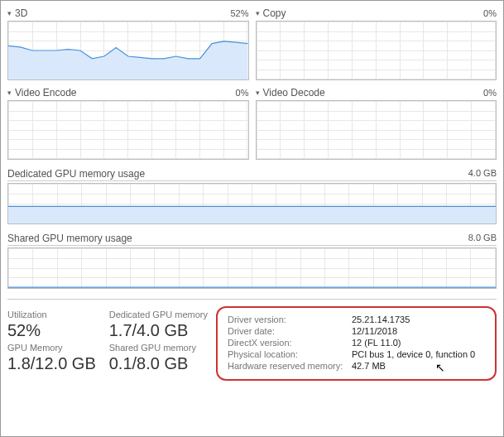 The image size is (504, 437). Describe the element at coordinates (159, 348) in the screenshot. I see `shared-label: Shared GPU memory` at that location.